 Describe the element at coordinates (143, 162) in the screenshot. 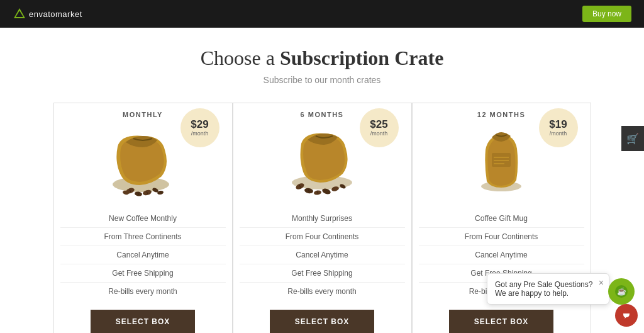

I see `coffee-bag-svg-monthly` at that location.